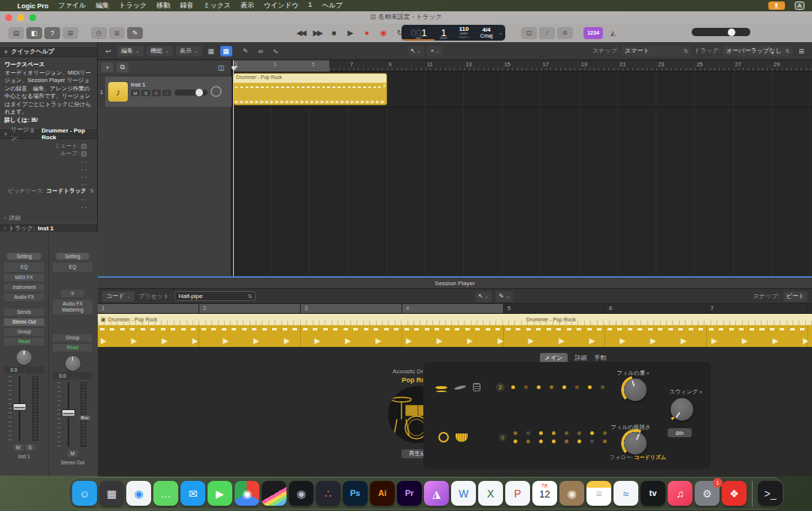 Image resolution: width=812 pixels, height=511 pixels. Describe the element at coordinates (350, 33) in the screenshot. I see `play-button: ▶` at that location.